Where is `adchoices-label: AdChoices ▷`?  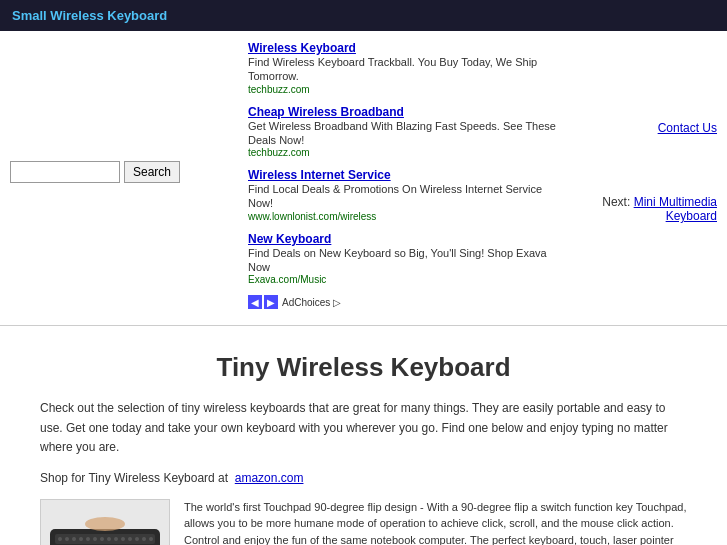
adchoices-label: AdChoices ▷ is located at coordinates (312, 302).